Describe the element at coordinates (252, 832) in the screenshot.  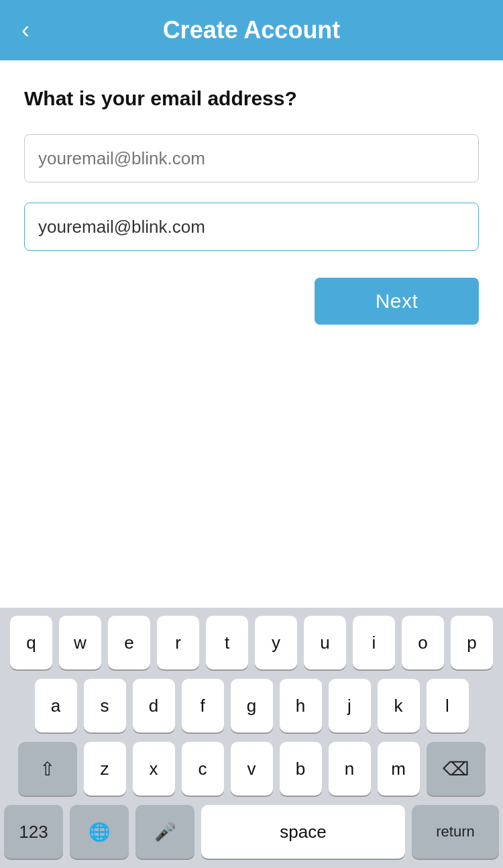
I see `keyboard-row-4: 123 🌐 🎤 space return` at that location.